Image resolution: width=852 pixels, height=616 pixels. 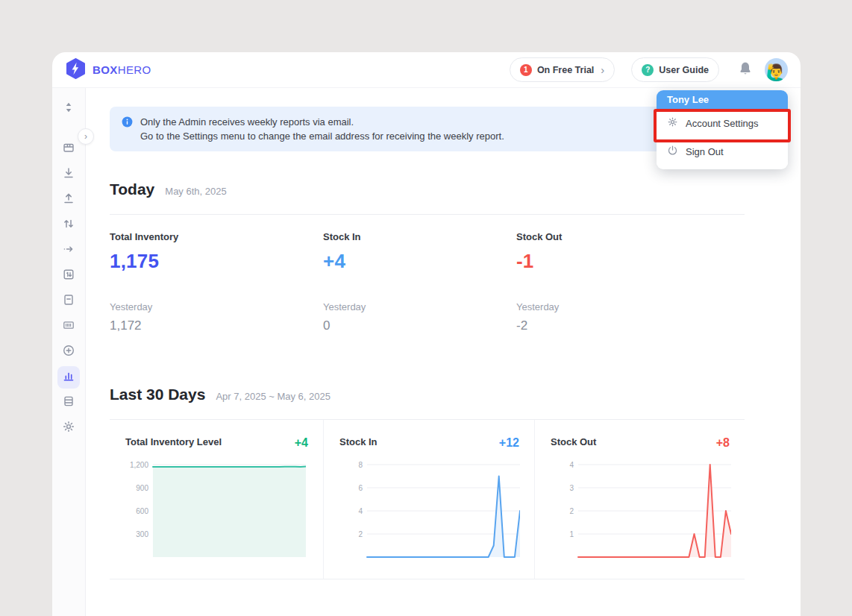 I want to click on sidebar-item-analytics, so click(x=69, y=377).